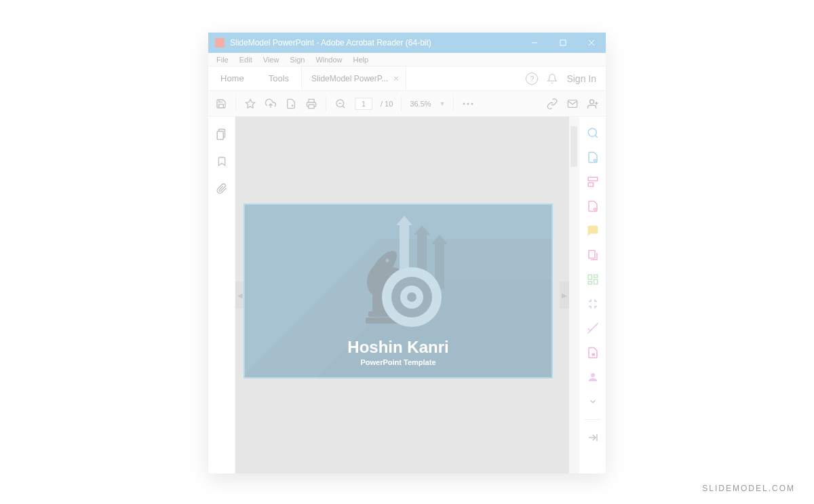  What do you see at coordinates (593, 304) in the screenshot?
I see `compress-icon` at bounding box center [593, 304].